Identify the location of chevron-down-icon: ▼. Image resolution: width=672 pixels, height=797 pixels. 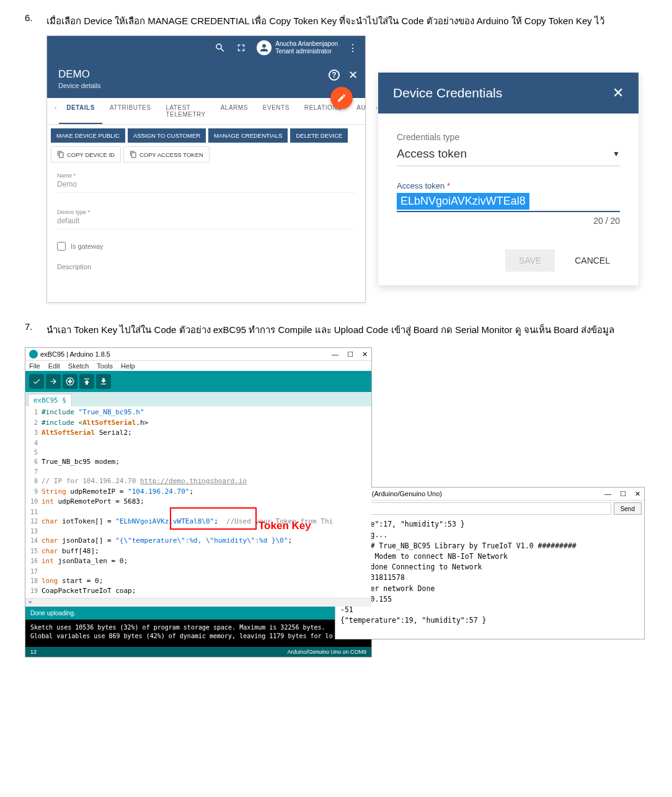
(616, 154).